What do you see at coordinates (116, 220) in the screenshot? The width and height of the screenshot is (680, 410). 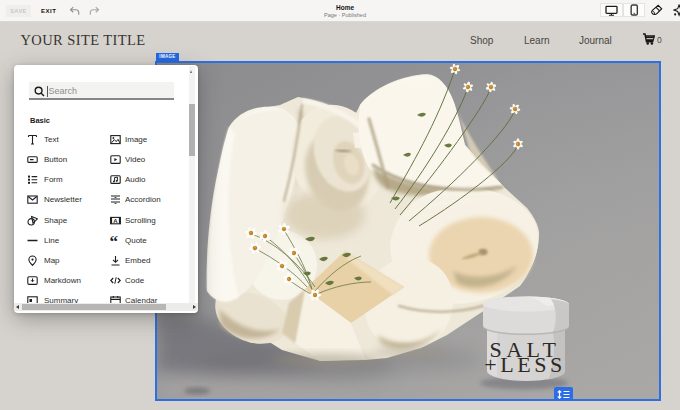 I see `svg-text: A` at bounding box center [116, 220].